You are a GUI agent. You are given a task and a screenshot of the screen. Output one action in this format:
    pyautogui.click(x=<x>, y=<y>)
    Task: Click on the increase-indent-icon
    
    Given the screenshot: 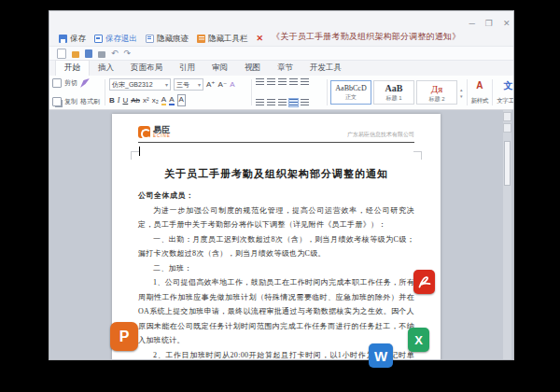 What is the action you would take?
    pyautogui.click(x=293, y=82)
    